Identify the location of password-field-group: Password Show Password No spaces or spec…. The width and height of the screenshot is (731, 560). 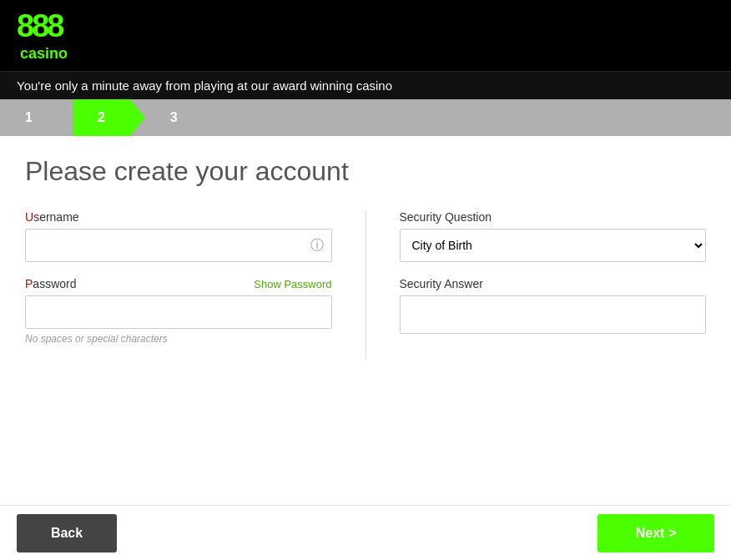
(179, 310).